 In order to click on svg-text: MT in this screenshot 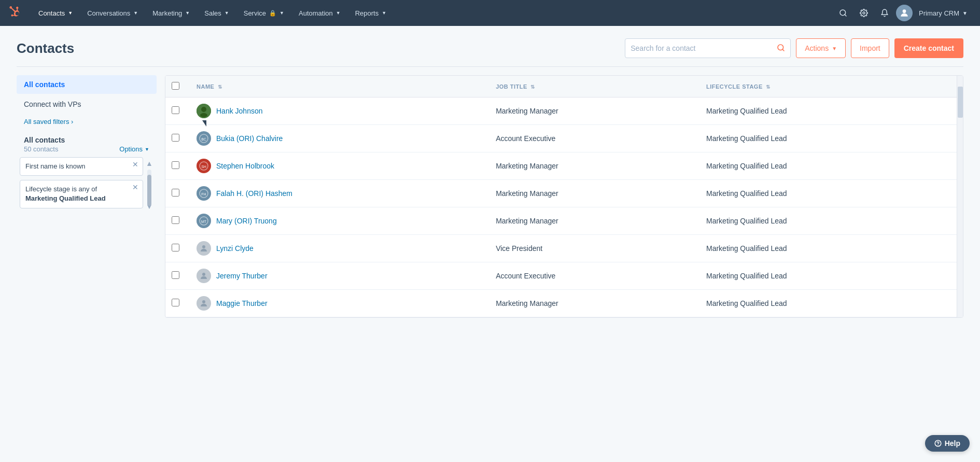, I will do `click(204, 222)`.